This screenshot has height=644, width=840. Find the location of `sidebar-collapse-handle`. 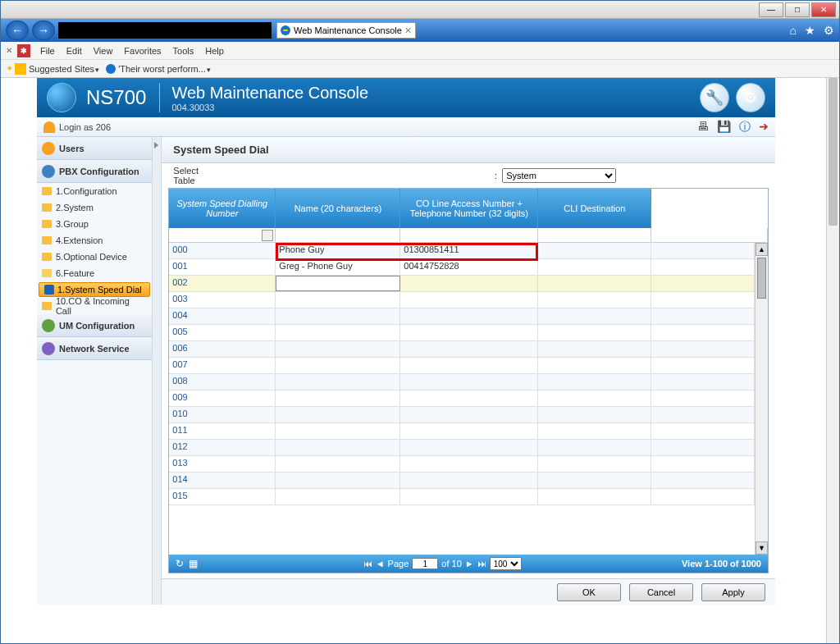

sidebar-collapse-handle is located at coordinates (158, 371).